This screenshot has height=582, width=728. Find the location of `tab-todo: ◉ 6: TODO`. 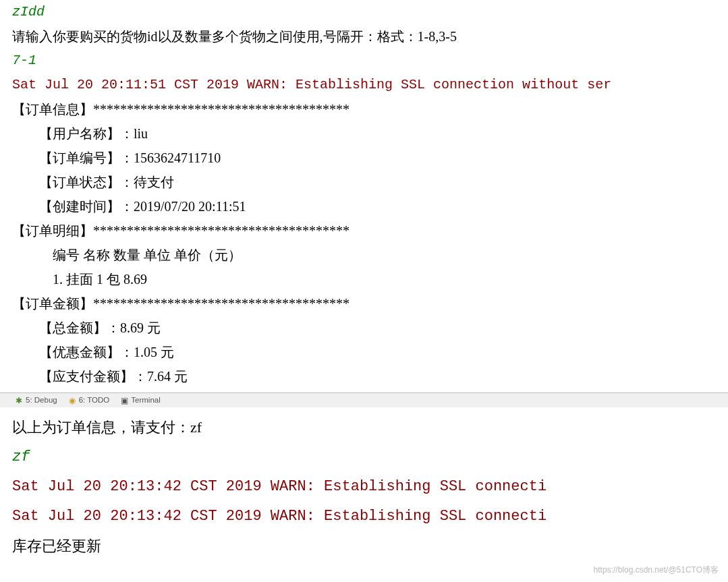

tab-todo: ◉ 6: TODO is located at coordinates (89, 401).